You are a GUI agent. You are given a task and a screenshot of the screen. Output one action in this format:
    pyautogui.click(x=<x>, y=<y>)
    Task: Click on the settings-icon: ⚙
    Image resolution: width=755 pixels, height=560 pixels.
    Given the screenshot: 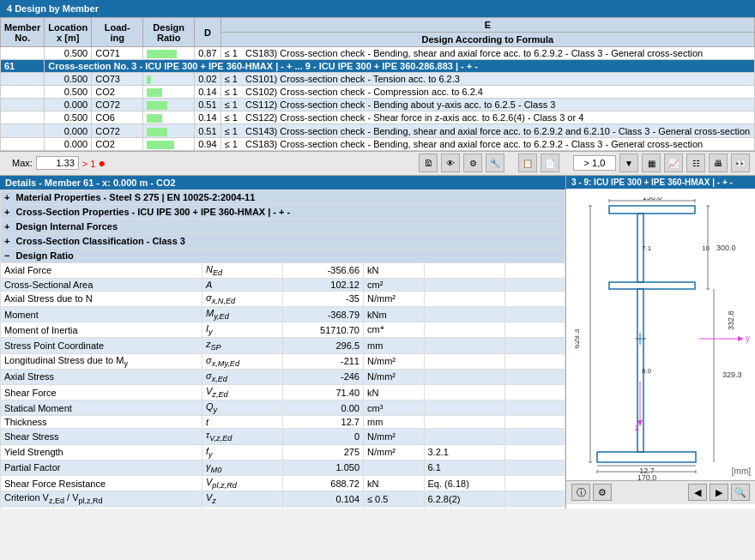 What is the action you would take?
    pyautogui.click(x=473, y=163)
    